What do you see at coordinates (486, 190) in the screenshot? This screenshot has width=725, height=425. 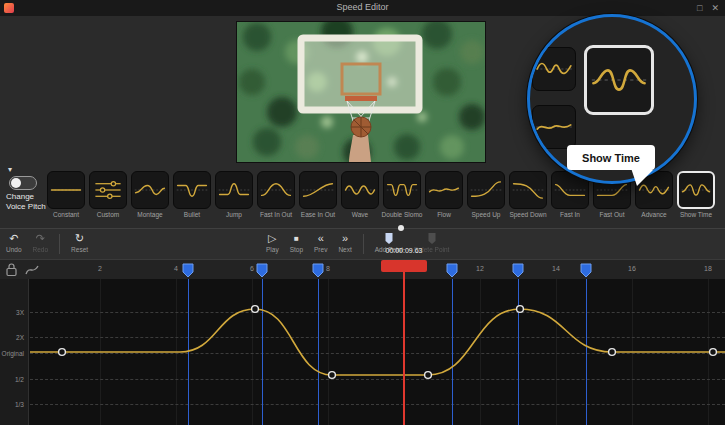 I see `speed-up-curve-icon` at bounding box center [486, 190].